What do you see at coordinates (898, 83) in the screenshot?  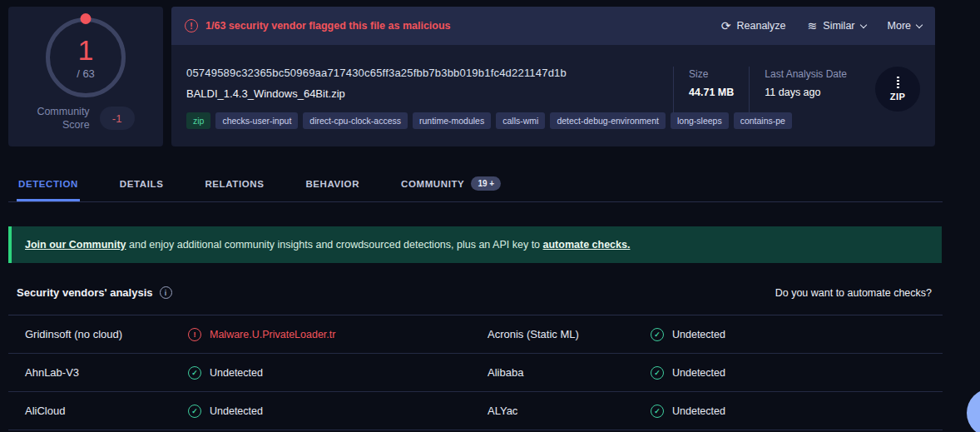 I see `zipper-icon` at bounding box center [898, 83].